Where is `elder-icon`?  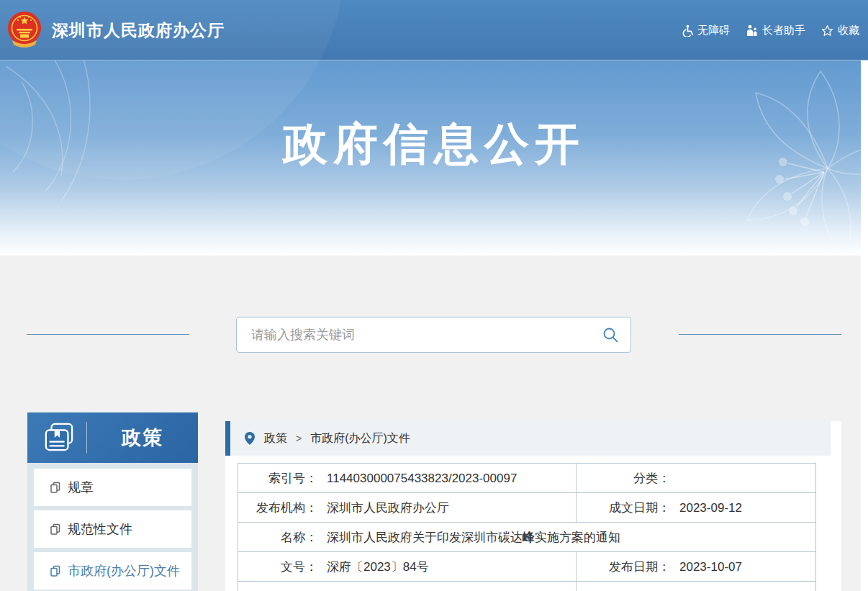 elder-icon is located at coordinates (751, 30).